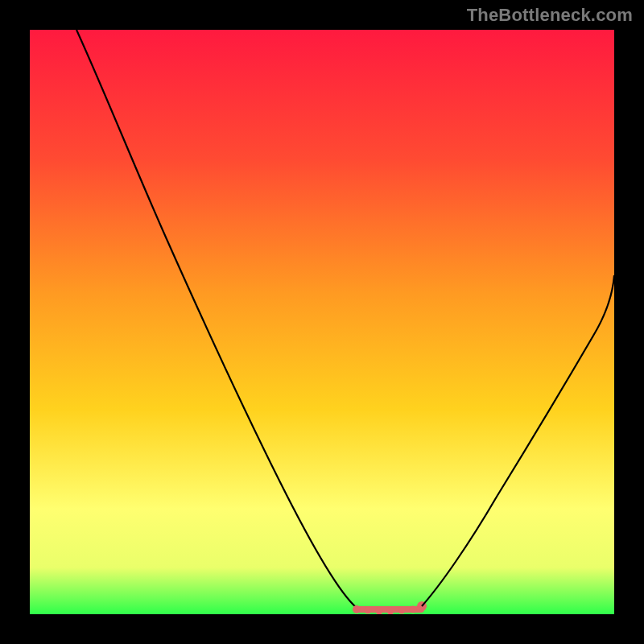  I want to click on watermark-text: TheBottleneck.com, so click(550, 15).